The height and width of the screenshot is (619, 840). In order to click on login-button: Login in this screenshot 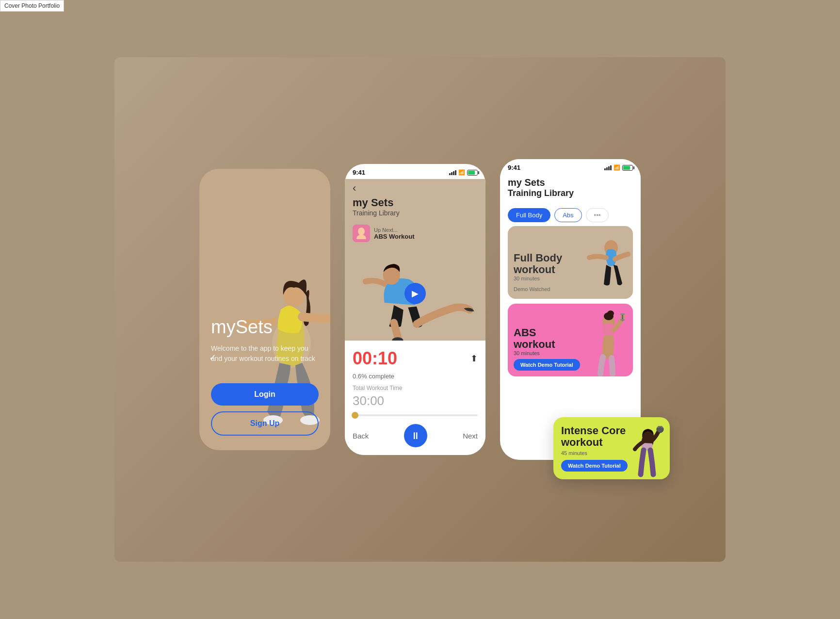, I will do `click(265, 394)`.